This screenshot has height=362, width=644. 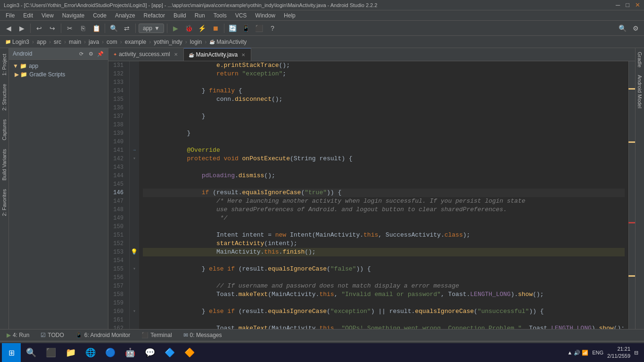 I want to click on terminal-tab: ⬛ Terminal, so click(x=157, y=335).